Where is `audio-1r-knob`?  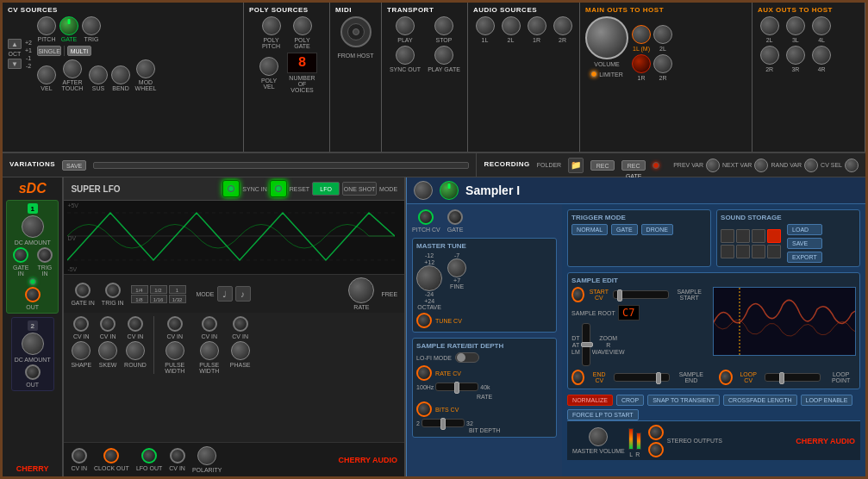
audio-1r-knob is located at coordinates (537, 26).